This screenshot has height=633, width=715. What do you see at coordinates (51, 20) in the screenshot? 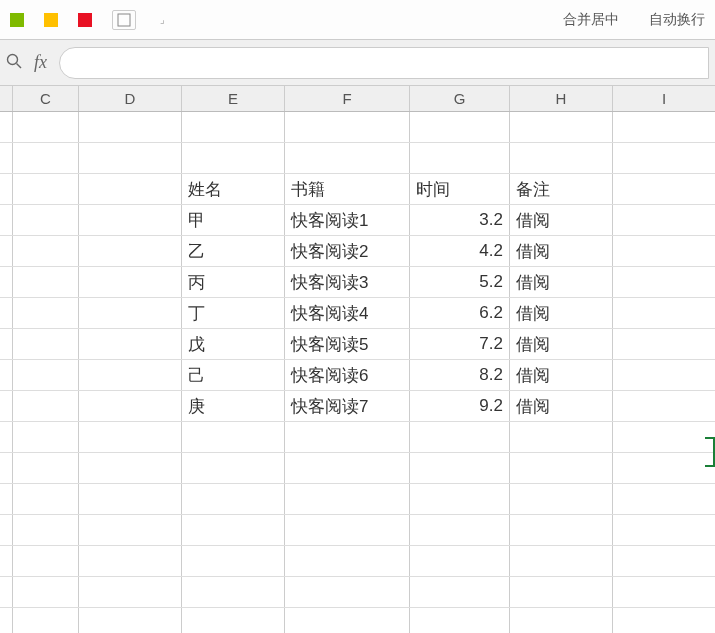
I see `highlight-color-swatch` at bounding box center [51, 20].